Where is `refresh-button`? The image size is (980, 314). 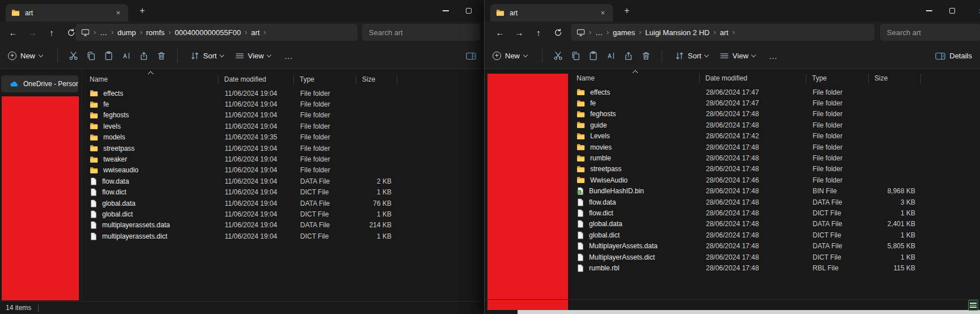 refresh-button is located at coordinates (558, 32).